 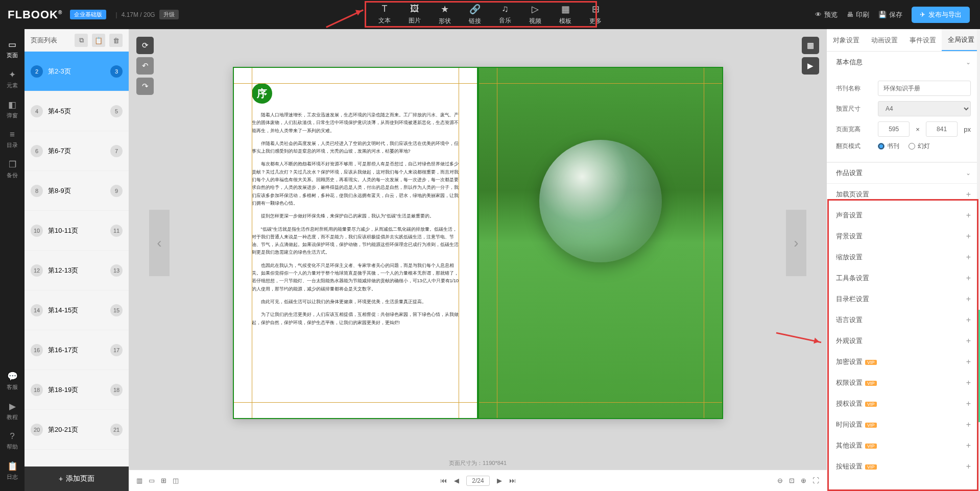 What do you see at coordinates (37, 151) in the screenshot?
I see `page-num-left: 6` at bounding box center [37, 151].